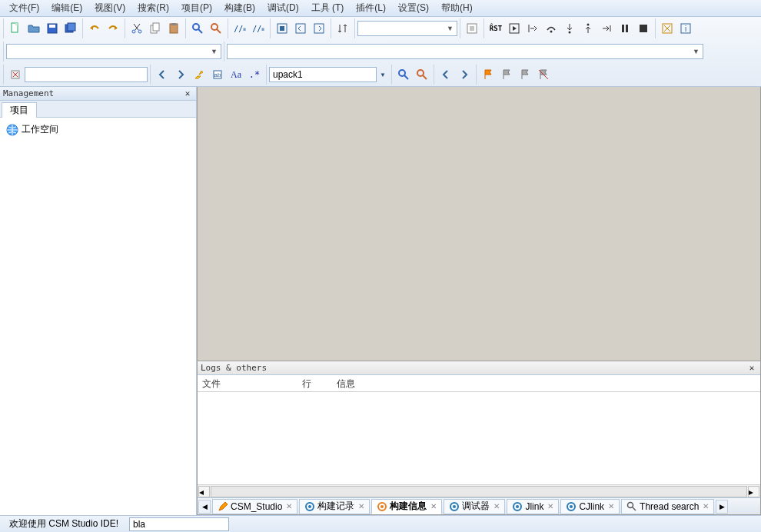  I want to click on bottom-tab-thread-search: Thread search ✕, so click(667, 507).